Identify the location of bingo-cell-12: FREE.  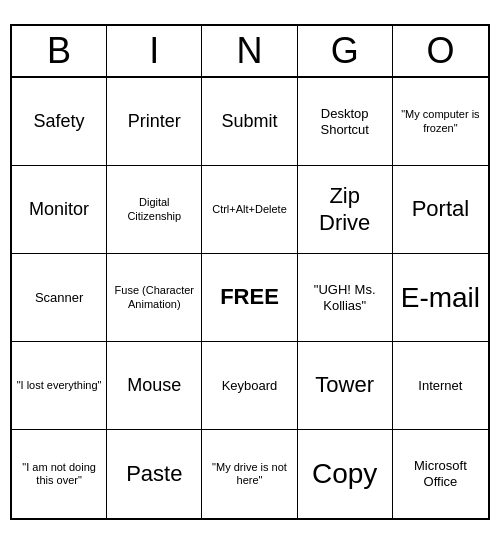
(250, 298).